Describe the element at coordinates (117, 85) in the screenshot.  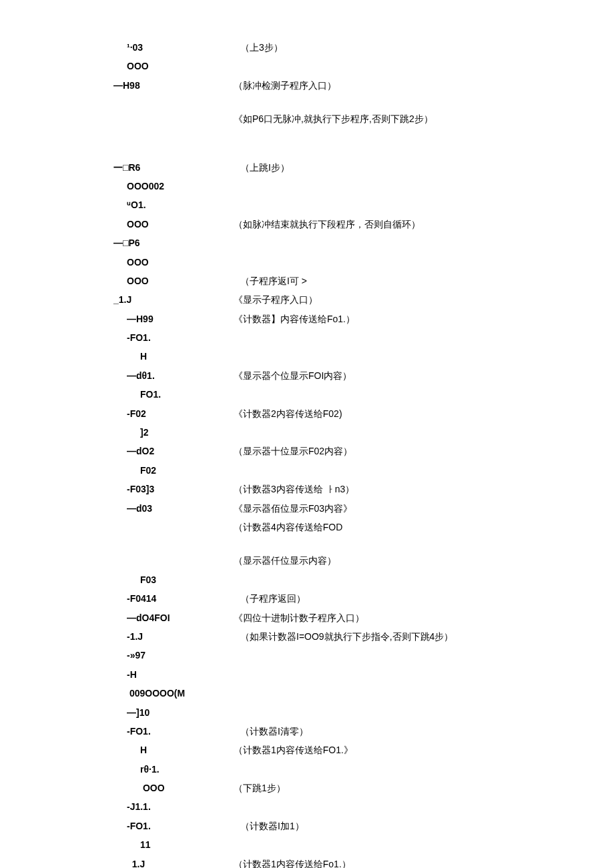
I see `code-cell: —H98` at that location.